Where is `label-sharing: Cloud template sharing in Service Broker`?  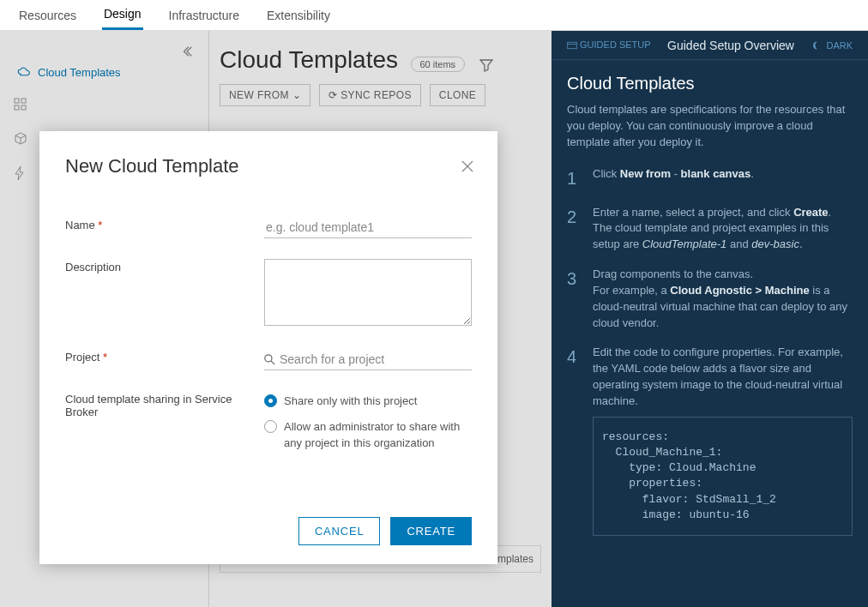
label-sharing: Cloud template sharing in Service Broker is located at coordinates (165, 425).